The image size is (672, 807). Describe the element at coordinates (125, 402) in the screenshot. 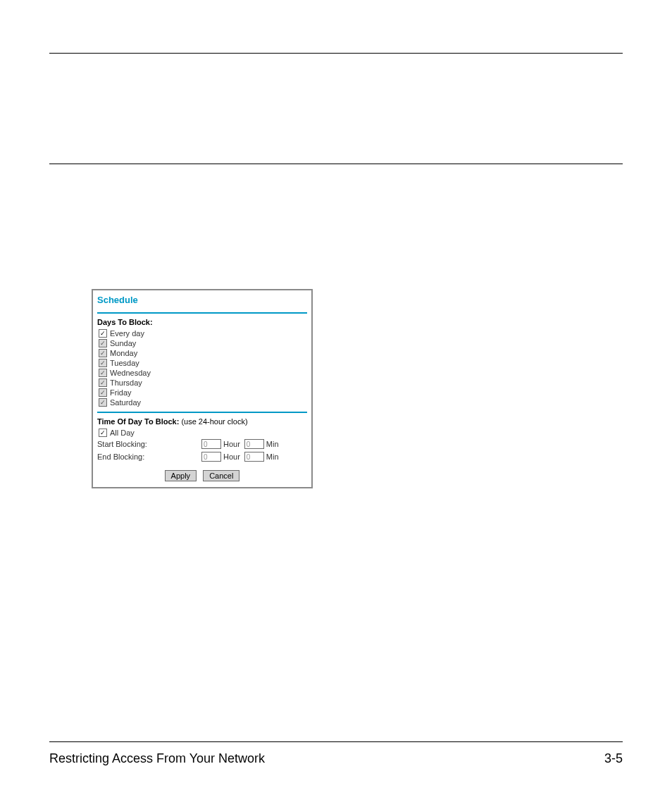

I see `checkbox-label-saturday: Saturday` at that location.